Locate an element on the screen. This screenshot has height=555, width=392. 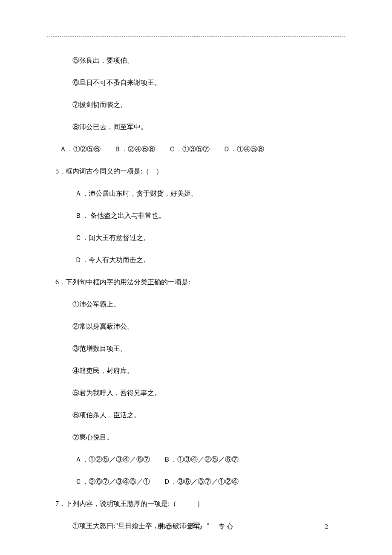
q6-item-3: ③范增数目项王。 is located at coordinates (196, 349).